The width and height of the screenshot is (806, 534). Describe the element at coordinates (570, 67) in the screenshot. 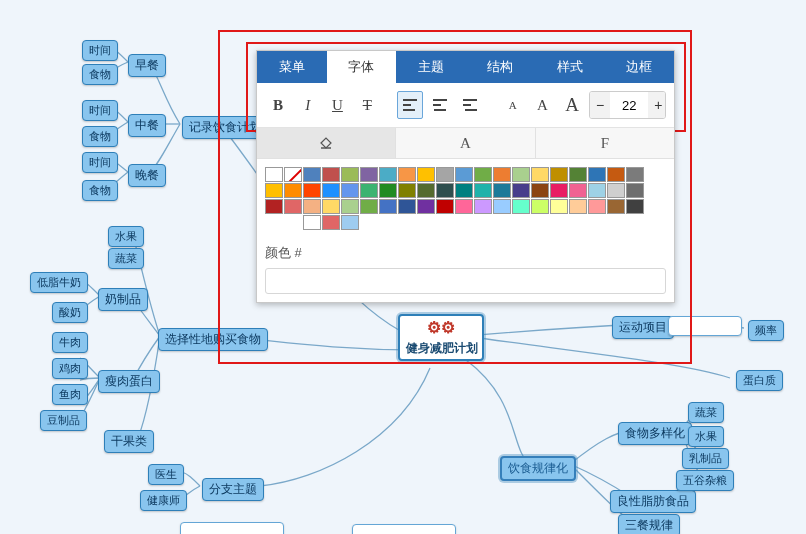

I see `tab-style: 样式` at that location.